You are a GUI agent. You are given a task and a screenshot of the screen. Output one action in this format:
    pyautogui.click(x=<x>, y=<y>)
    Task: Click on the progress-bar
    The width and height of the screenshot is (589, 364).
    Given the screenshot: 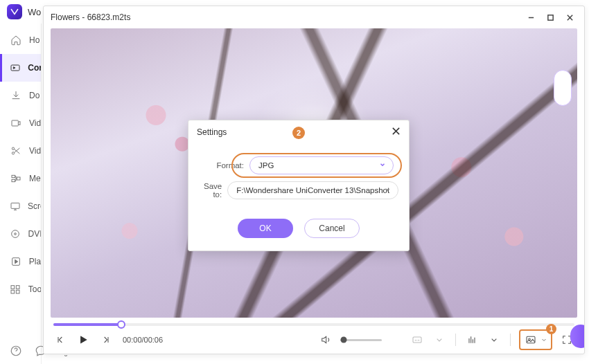 What is the action you would take?
    pyautogui.click(x=314, y=325)
    